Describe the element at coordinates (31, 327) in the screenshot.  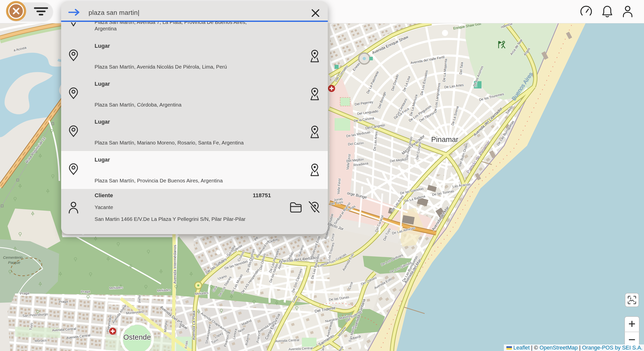
I see `svg-text: Tuyú` at that location.